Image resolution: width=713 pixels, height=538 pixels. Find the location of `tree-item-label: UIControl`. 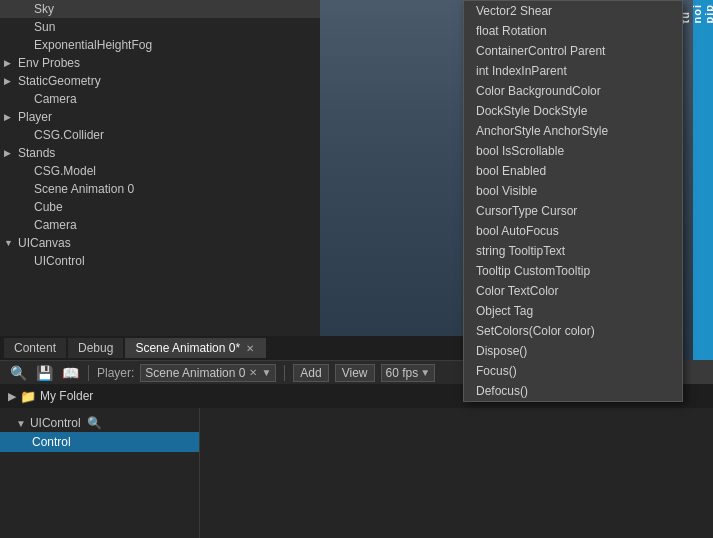

tree-item-label: UIControl is located at coordinates (60, 261).